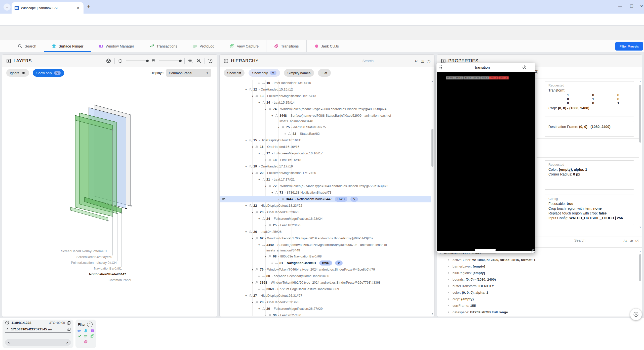 This screenshot has height=350, width=644. I want to click on info-icon, so click(524, 67).